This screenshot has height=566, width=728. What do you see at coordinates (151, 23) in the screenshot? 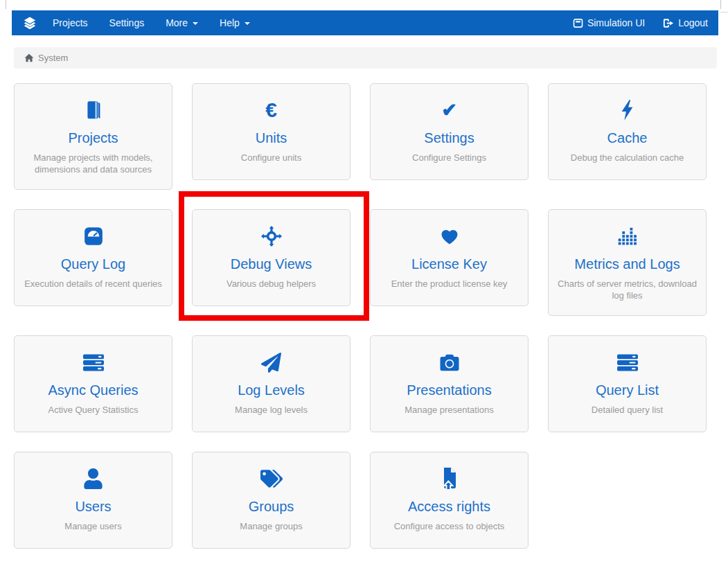
I see `navbar-left: Projects Settings More Help` at bounding box center [151, 23].